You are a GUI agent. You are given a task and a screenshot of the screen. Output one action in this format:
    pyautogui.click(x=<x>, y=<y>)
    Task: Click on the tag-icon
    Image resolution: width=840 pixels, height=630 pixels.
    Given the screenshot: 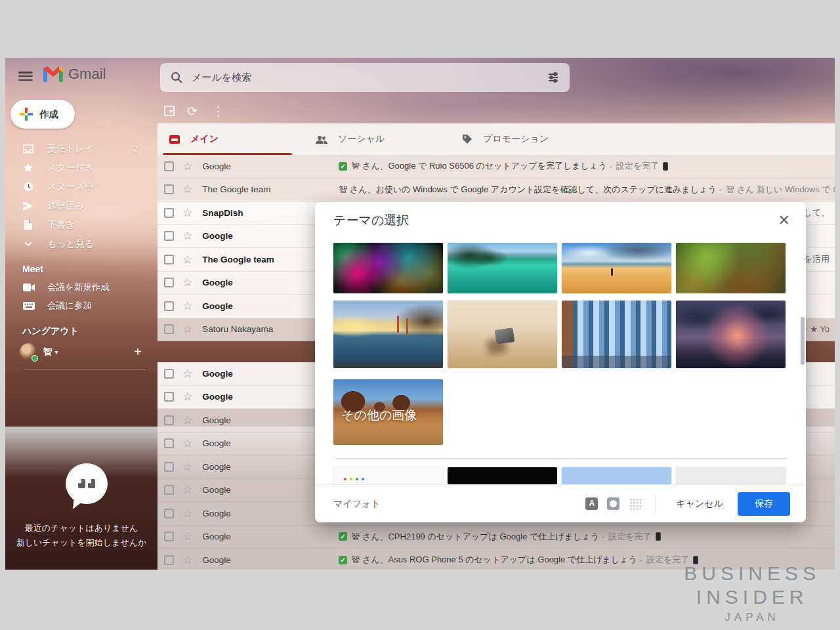 What is the action you would take?
    pyautogui.click(x=467, y=139)
    